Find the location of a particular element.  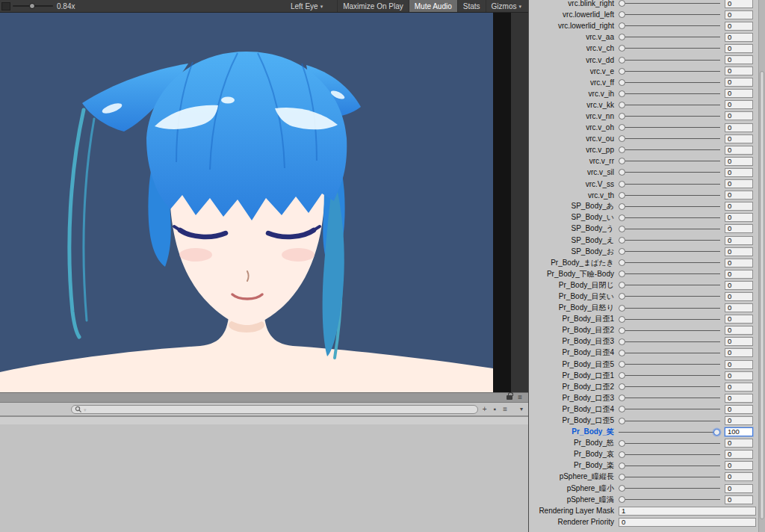

display-target-dropdown: Left Eye ▾ is located at coordinates (306, 6).